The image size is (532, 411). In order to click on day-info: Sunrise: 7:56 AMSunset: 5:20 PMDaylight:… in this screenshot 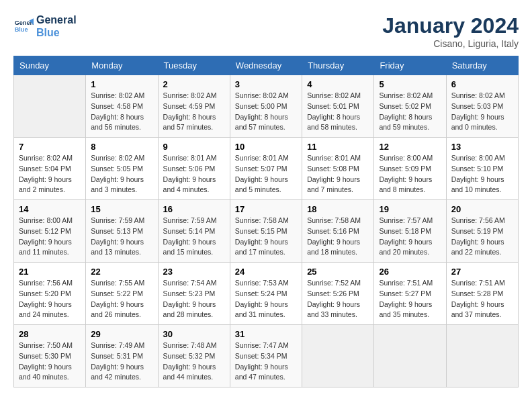, I will do `click(50, 300)`.